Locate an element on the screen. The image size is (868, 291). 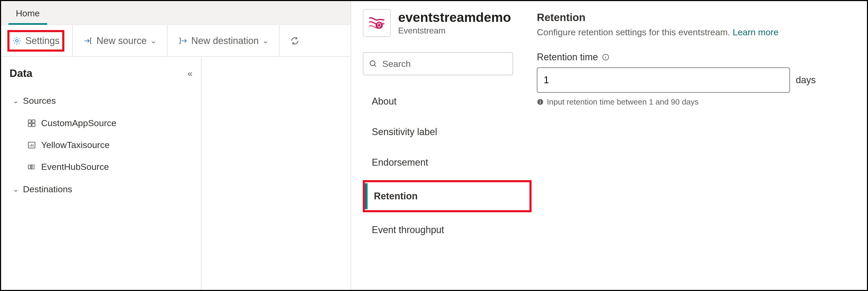
section-description: Configure retention settings for this ev… is located at coordinates (696, 32).